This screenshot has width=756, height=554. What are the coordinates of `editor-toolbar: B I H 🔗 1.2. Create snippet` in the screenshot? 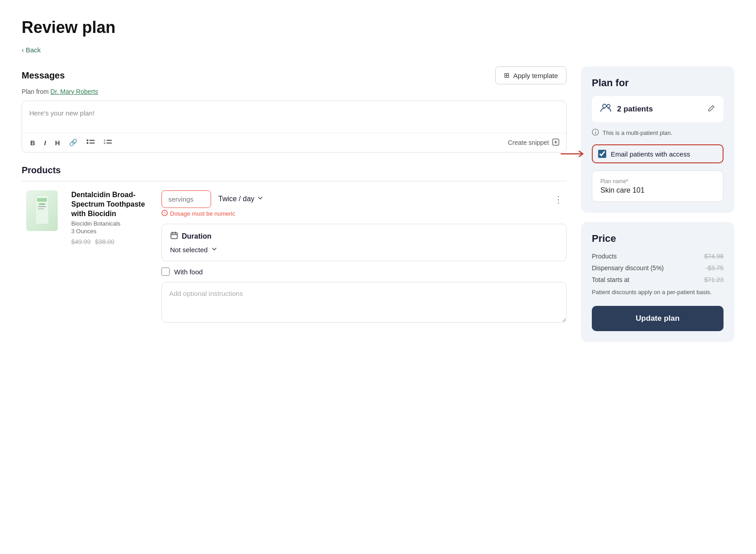 It's located at (294, 143).